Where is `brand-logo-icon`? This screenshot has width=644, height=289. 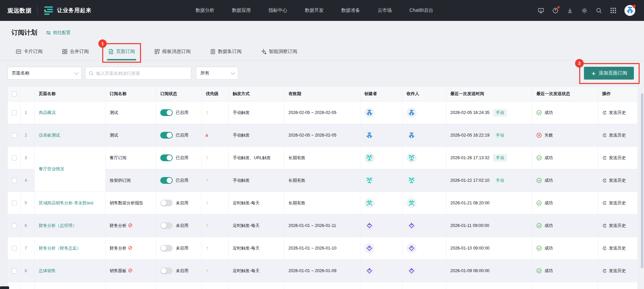
brand-logo-icon is located at coordinates (48, 11).